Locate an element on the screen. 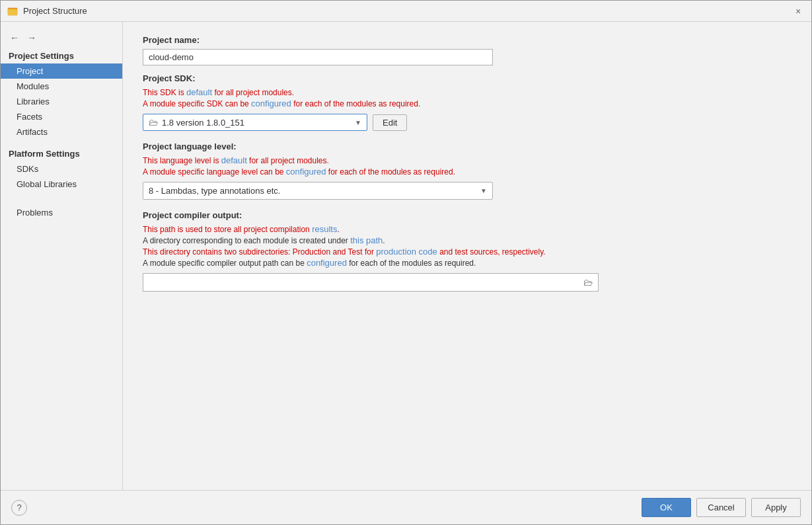  sdk-info-line2: A module specific SDK can be configured … is located at coordinates (467, 103).